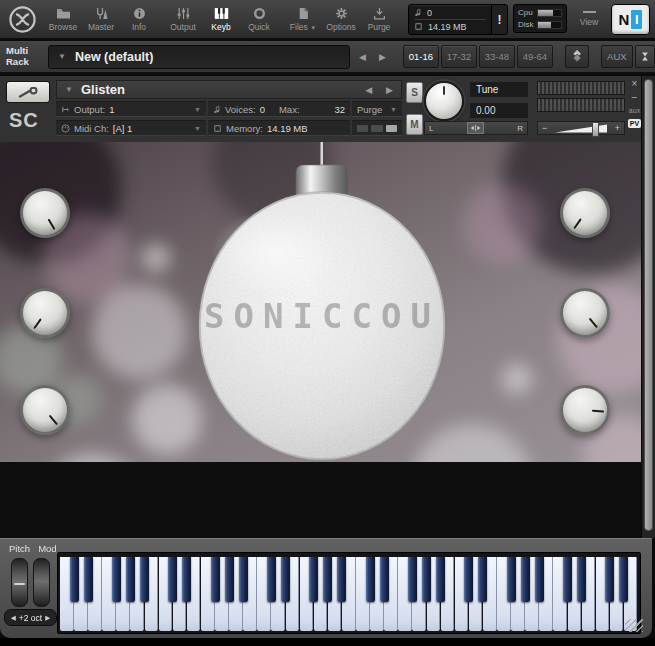  What do you see at coordinates (617, 56) in the screenshot?
I see `aux-button: AUX` at bounding box center [617, 56].